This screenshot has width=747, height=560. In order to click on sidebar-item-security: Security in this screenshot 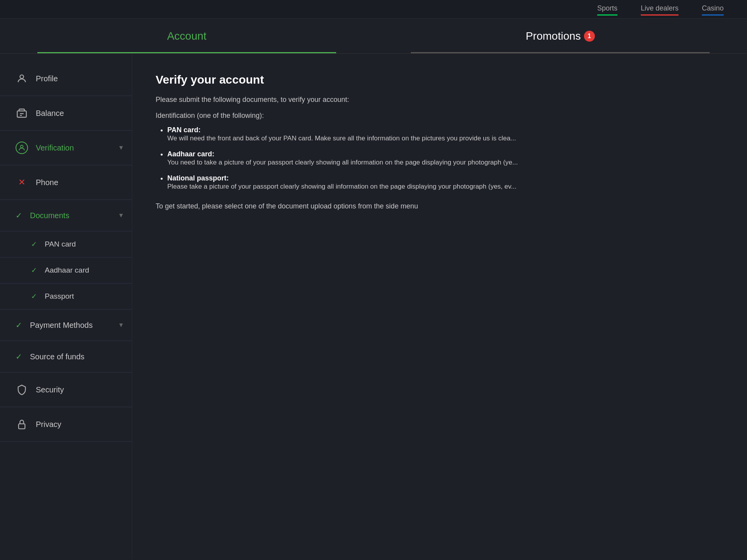, I will do `click(66, 390)`.